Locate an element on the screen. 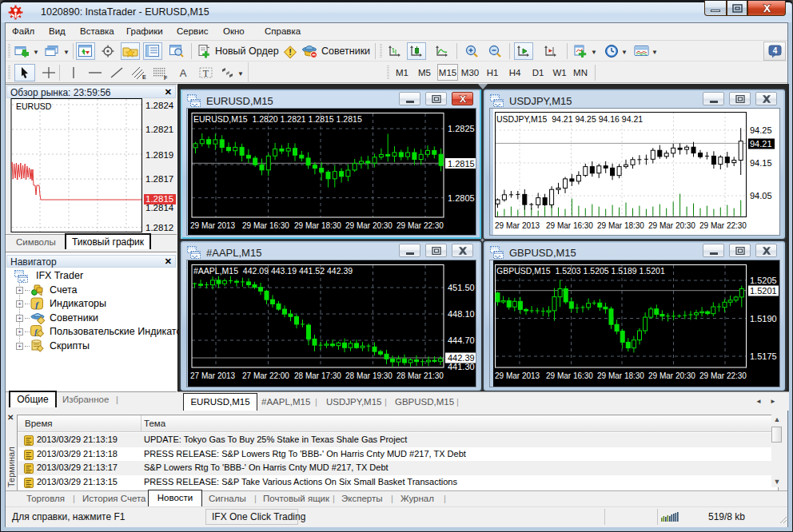 The height and width of the screenshot is (532, 793). svg-text: 28 Mar 17:30 is located at coordinates (318, 375).